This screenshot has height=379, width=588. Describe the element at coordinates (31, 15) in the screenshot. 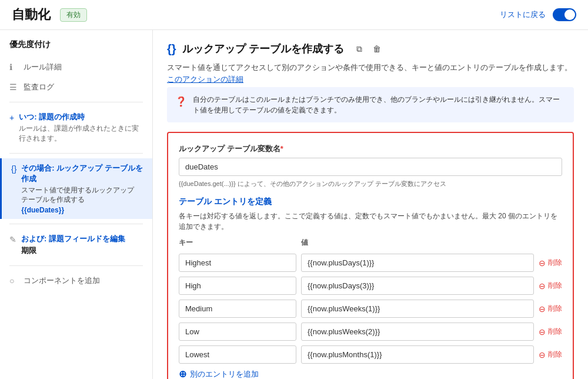

I see `app-title: 自動化` at that location.